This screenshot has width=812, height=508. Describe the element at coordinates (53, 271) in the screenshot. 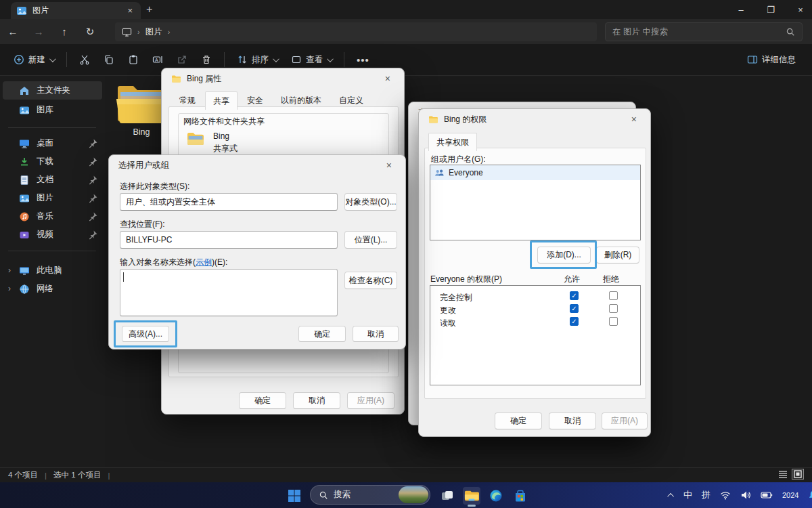

I see `sidebar-item-this-pc: 此电脑` at that location.